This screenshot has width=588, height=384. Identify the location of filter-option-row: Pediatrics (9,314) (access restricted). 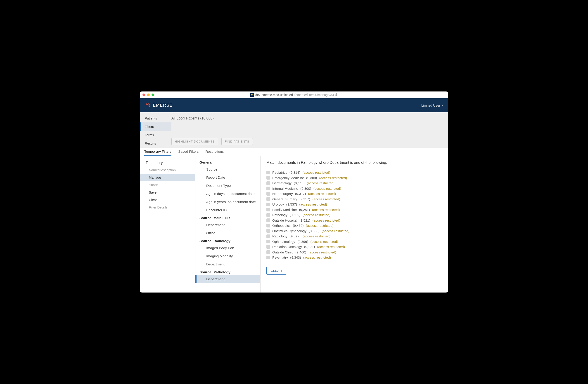
(354, 173).